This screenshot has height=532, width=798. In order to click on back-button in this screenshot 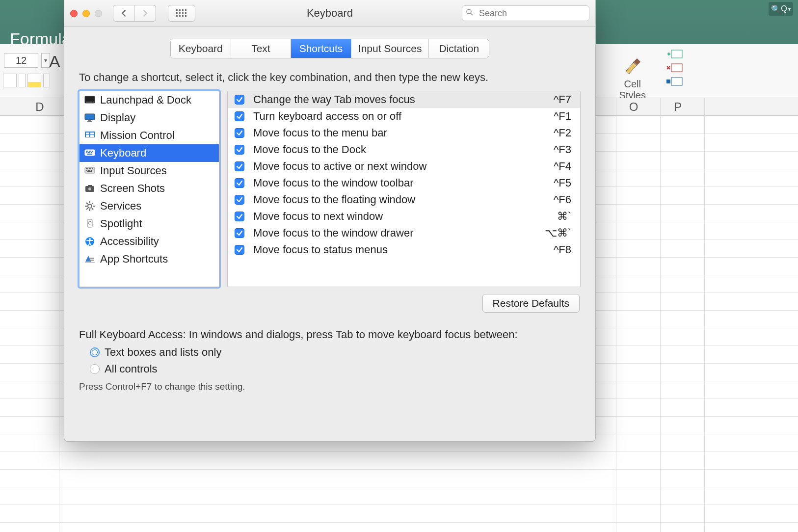, I will do `click(124, 13)`.